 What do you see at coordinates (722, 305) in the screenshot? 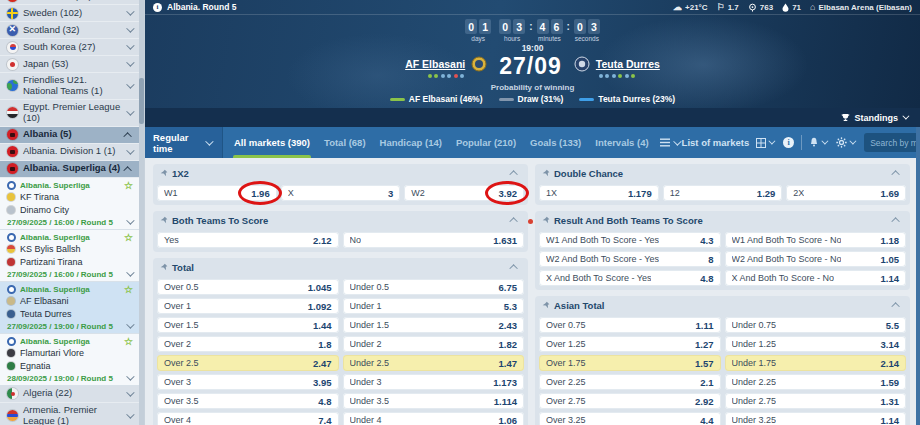
I see `market-header-asian-total: Asian Total` at bounding box center [722, 305].